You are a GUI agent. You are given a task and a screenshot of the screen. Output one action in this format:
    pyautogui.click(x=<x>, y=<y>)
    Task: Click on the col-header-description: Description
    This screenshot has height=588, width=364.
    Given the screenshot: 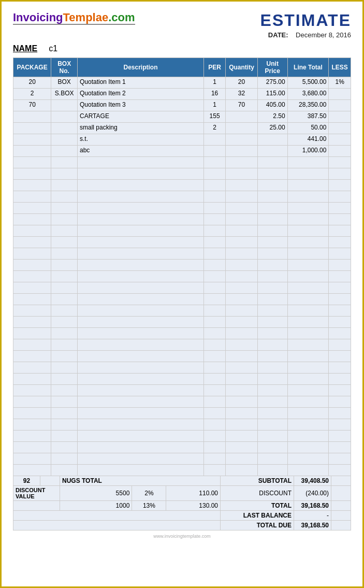 What is the action you would take?
    pyautogui.click(x=141, y=67)
    